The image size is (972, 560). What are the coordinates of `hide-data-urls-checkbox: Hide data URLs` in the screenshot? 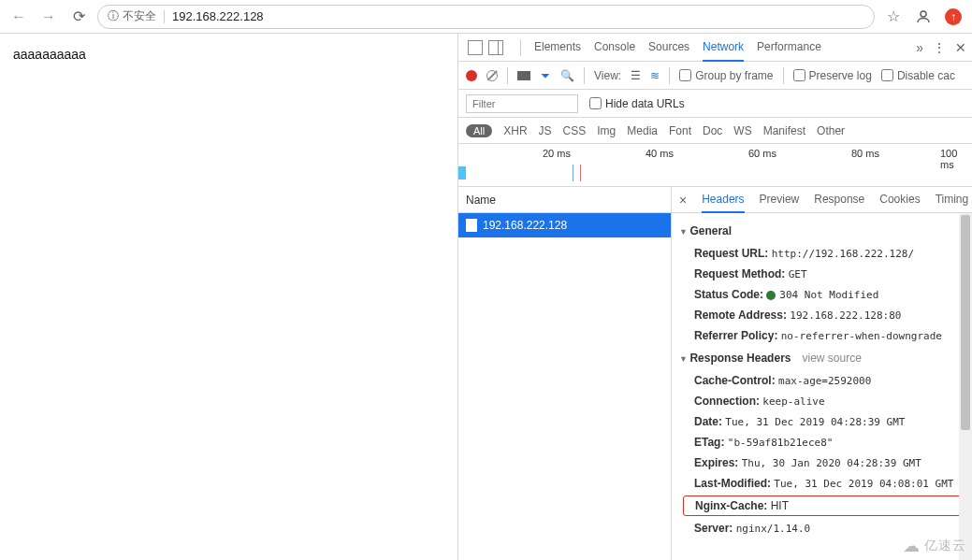 It's located at (637, 104).